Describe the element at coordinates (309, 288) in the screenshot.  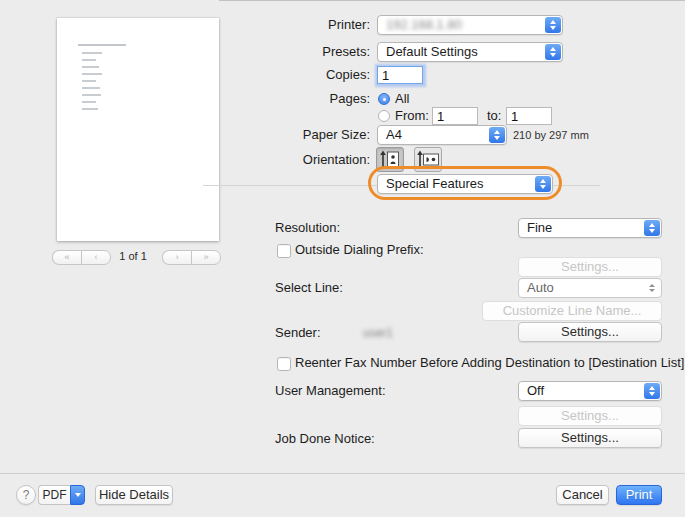
I see `select-line-label: Select Line:` at that location.